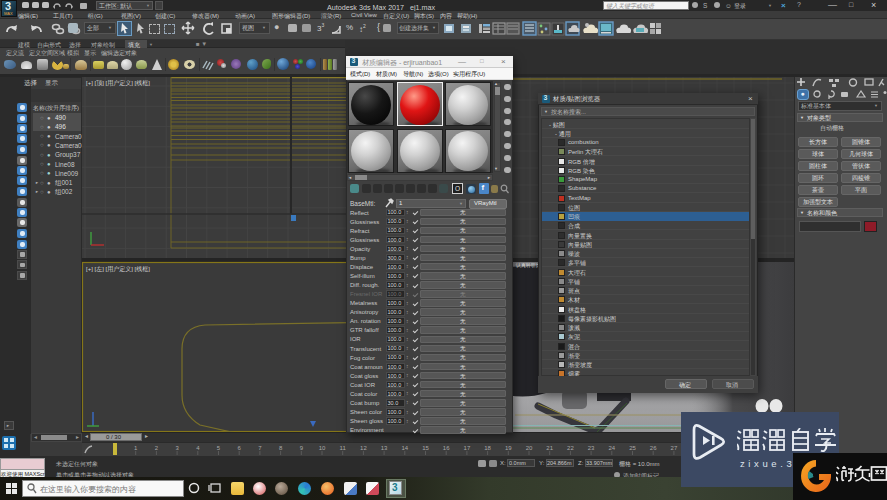 Image resolution: width=887 pixels, height=500 pixels. I want to click on svg-text: 21, so click(550, 448).